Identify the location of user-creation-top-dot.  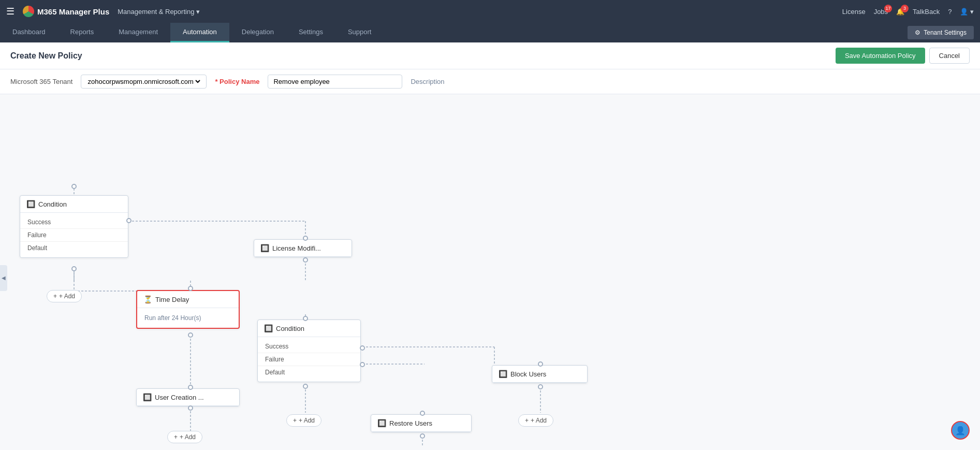
(191, 387).